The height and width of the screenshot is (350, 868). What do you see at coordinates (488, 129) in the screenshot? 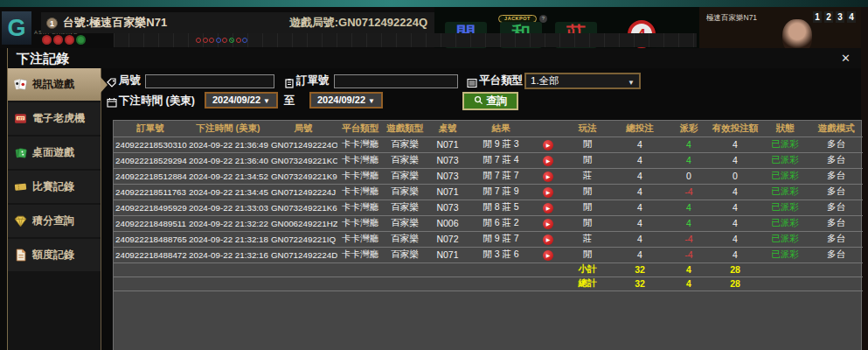
I see `table-header-row: 訂單號下注時間 (美東)局號平台類型遊戲類型桌號結果玩法總投注派彩有效投注額狀態…` at bounding box center [488, 129].